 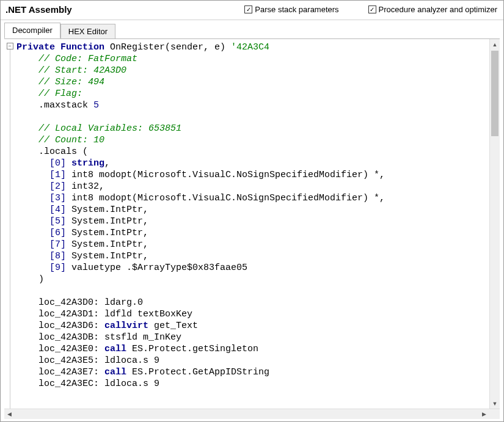 I want to click on scroll-down-icon: ▼, so click(x=495, y=403).